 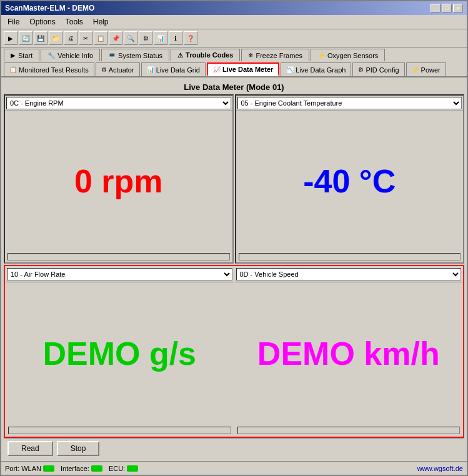 What do you see at coordinates (349, 430) in the screenshot?
I see `meter-speed-bar` at bounding box center [349, 430].